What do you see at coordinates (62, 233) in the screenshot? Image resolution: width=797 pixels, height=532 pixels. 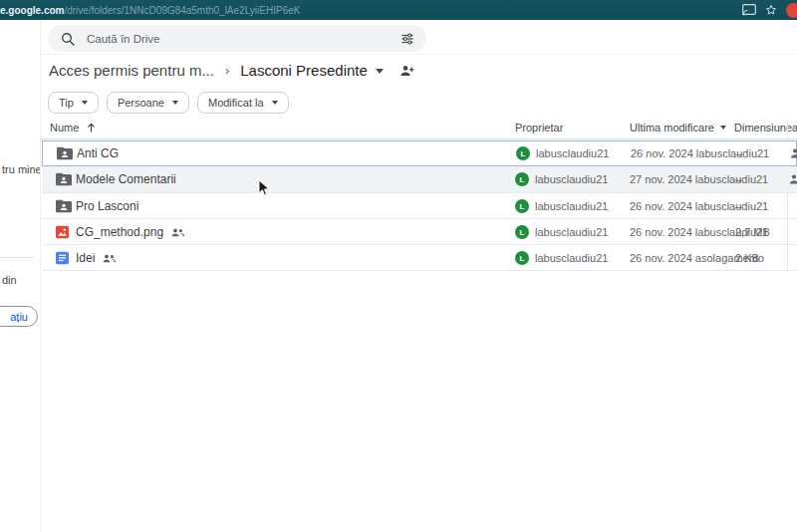 I see `image-file-icon` at bounding box center [62, 233].